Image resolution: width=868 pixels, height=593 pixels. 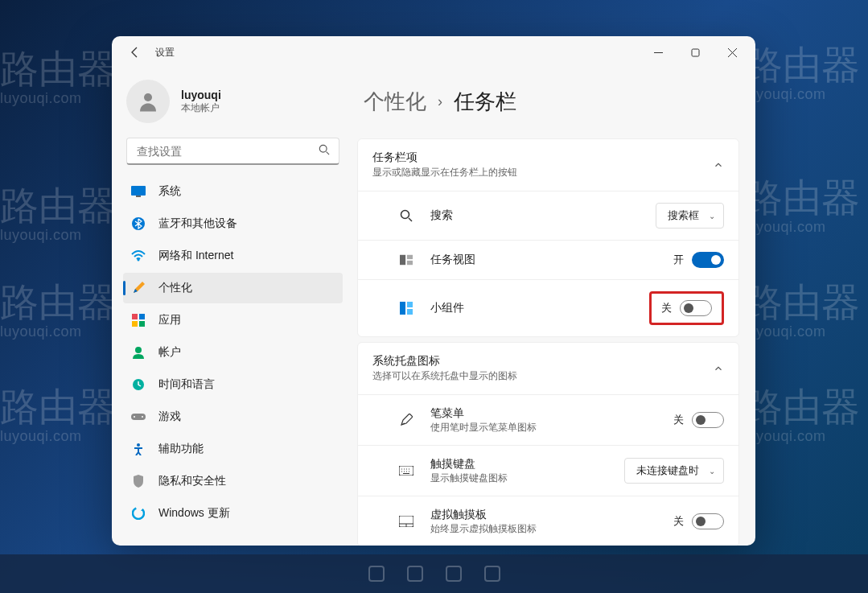 What do you see at coordinates (549, 420) in the screenshot?
I see `setting-row-pen: 笔菜单使用笔时显示笔菜单图标 关` at bounding box center [549, 420].